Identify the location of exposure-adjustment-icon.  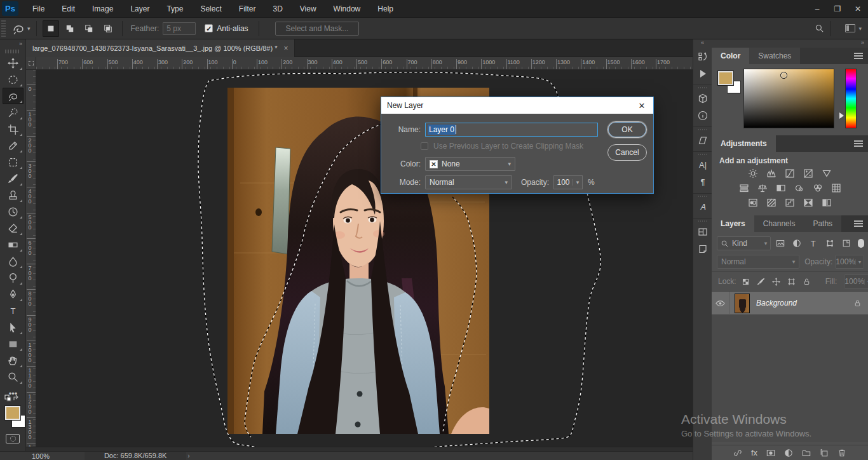
(808, 173).